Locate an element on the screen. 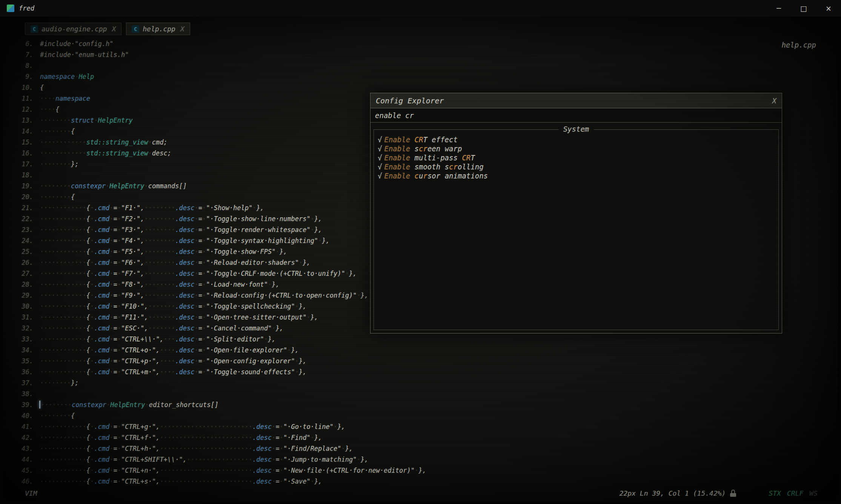 This screenshot has width=841, height=504. code-line: 42.············{·.cmd·=·"CTRL+f·",······… is located at coordinates (423, 438).